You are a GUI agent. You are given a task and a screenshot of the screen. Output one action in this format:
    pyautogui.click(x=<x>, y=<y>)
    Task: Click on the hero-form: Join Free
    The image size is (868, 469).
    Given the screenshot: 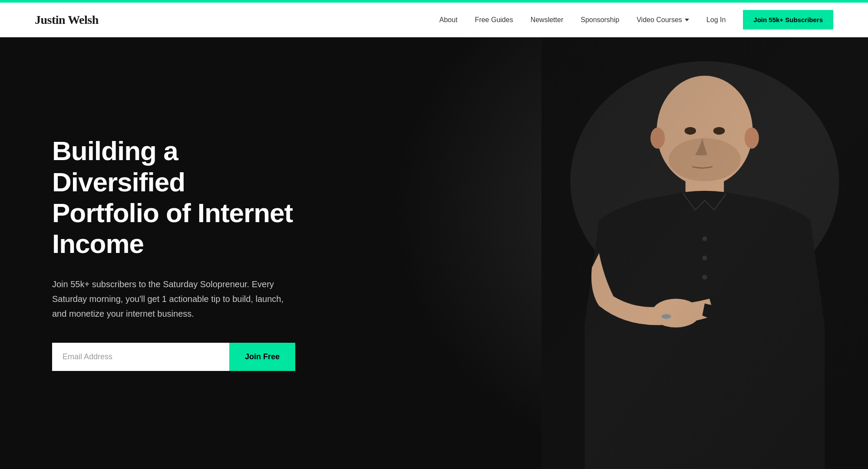 What is the action you would take?
    pyautogui.click(x=174, y=357)
    